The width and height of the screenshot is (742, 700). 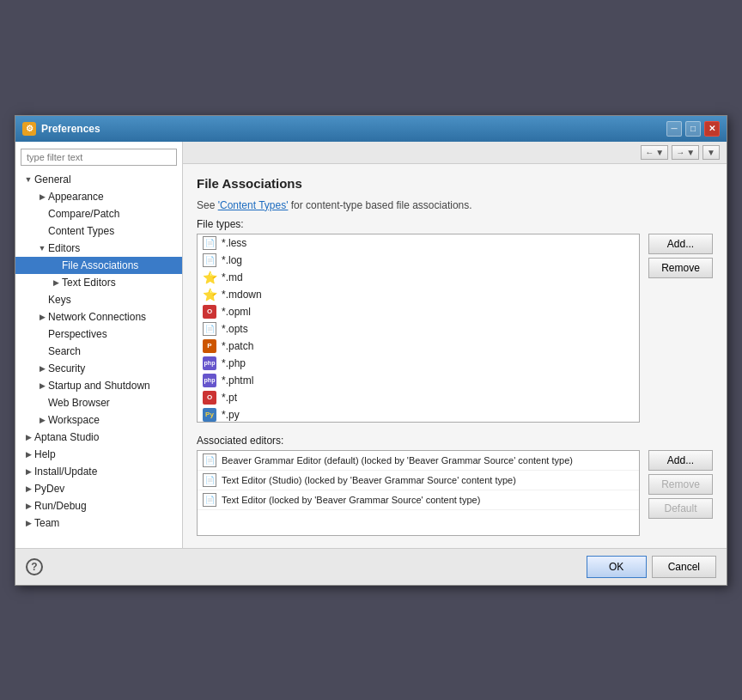 What do you see at coordinates (371, 567) in the screenshot?
I see `bottom-bar: ? OK Cancel` at bounding box center [371, 567].